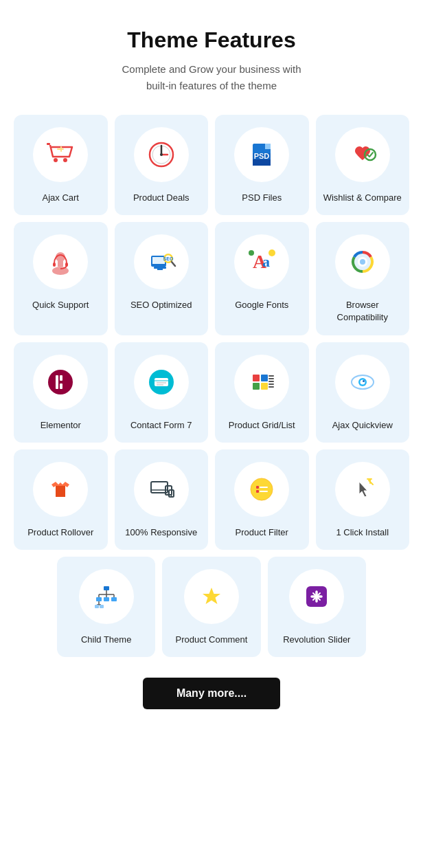  I want to click on google-fonts-icon: A a, so click(262, 262).